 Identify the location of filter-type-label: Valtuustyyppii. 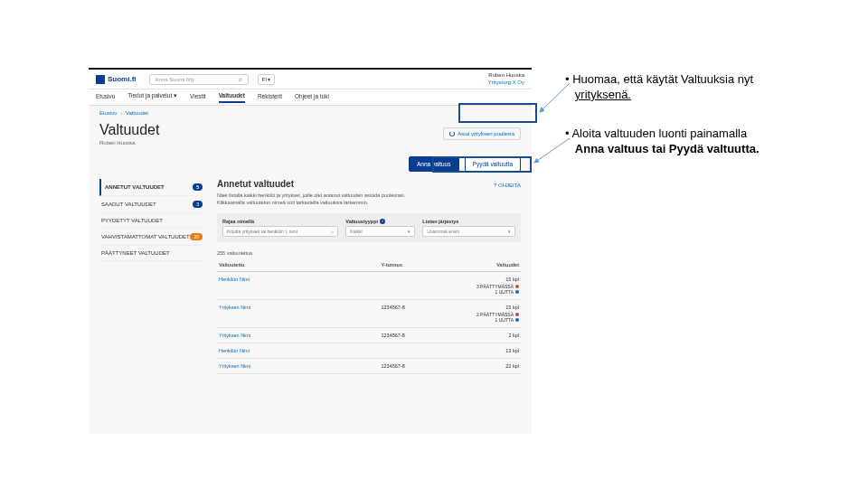
(380, 221).